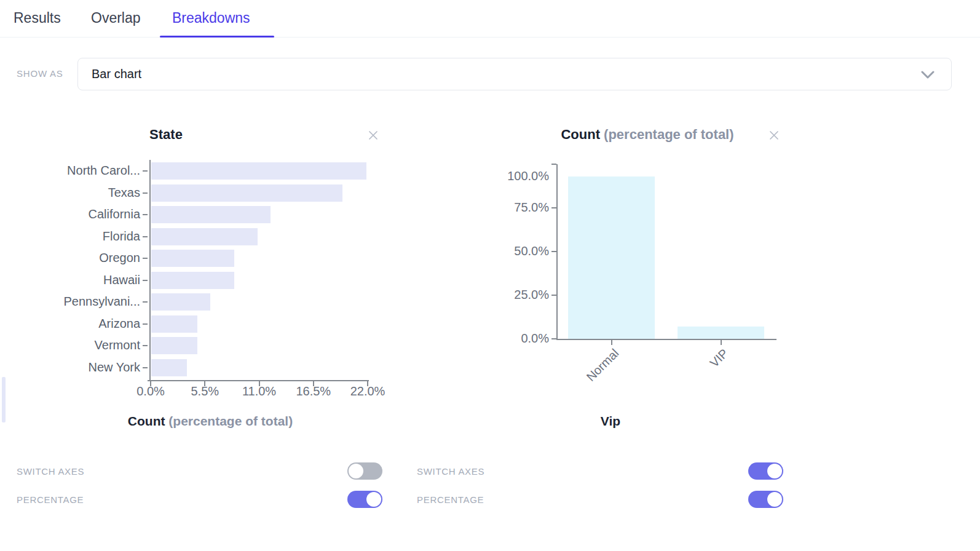  I want to click on x-axis-label-main: Vip, so click(611, 421).